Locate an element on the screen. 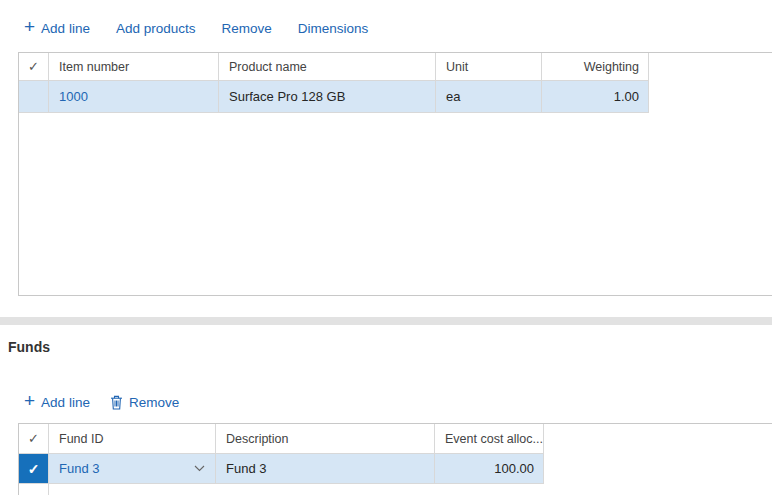  column-header-fund-id: Fund ID is located at coordinates (132, 439).